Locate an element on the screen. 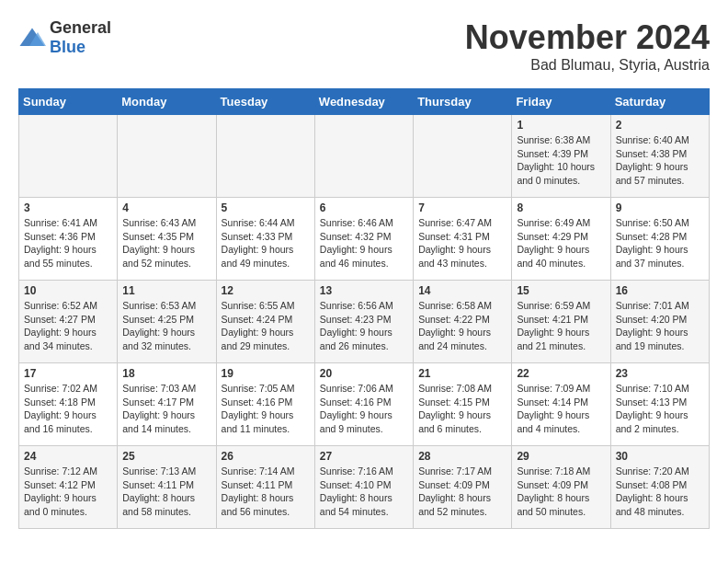 This screenshot has width=728, height=563. day-info: Sunrise: 6:40 AM Sunset: 4:38 PM Dayligh… is located at coordinates (660, 160).